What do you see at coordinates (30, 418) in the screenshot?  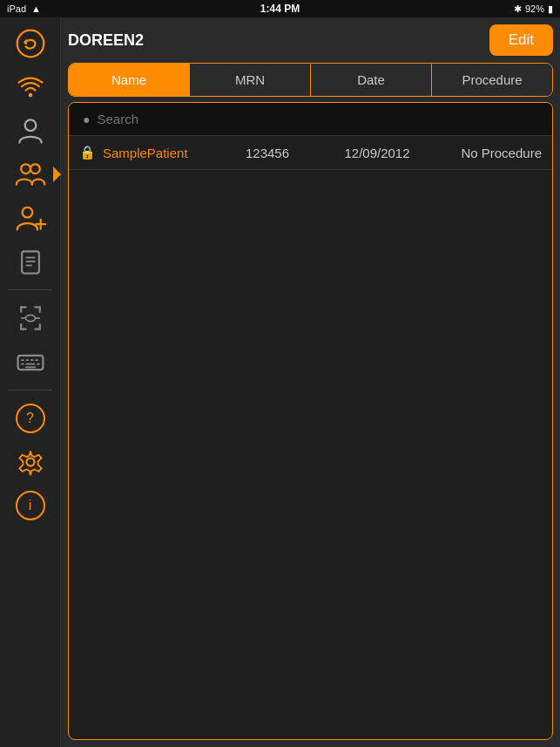 I see `help-icon: ?` at bounding box center [30, 418].